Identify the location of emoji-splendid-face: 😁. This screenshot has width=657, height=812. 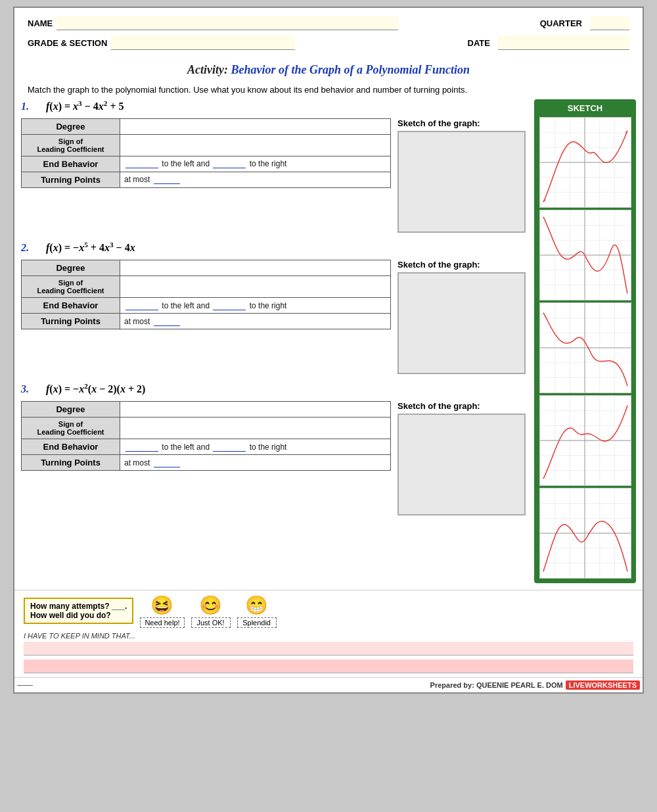
(256, 605).